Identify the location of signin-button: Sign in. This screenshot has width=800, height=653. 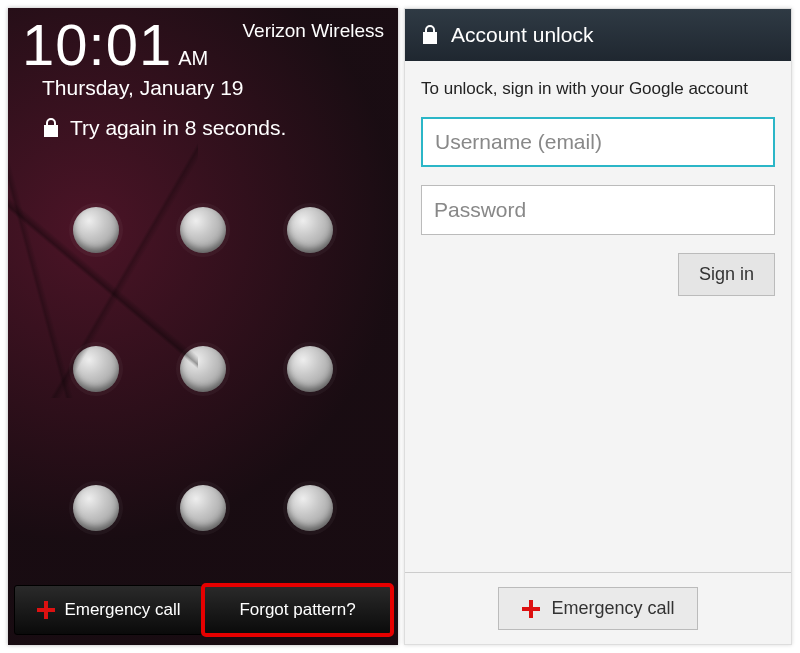
(726, 274).